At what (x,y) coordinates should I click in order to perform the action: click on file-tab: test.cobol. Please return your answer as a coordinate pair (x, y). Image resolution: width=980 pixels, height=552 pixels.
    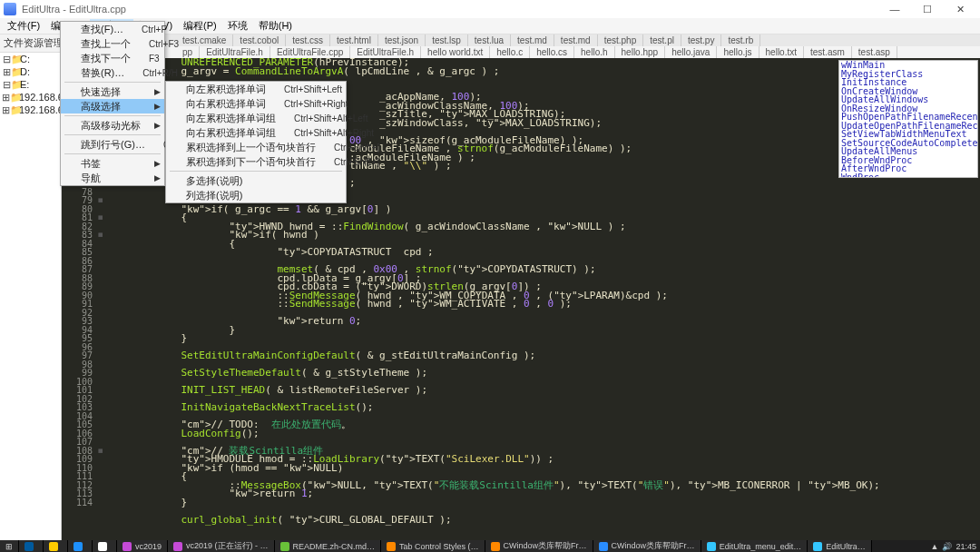
    Looking at the image, I should click on (260, 40).